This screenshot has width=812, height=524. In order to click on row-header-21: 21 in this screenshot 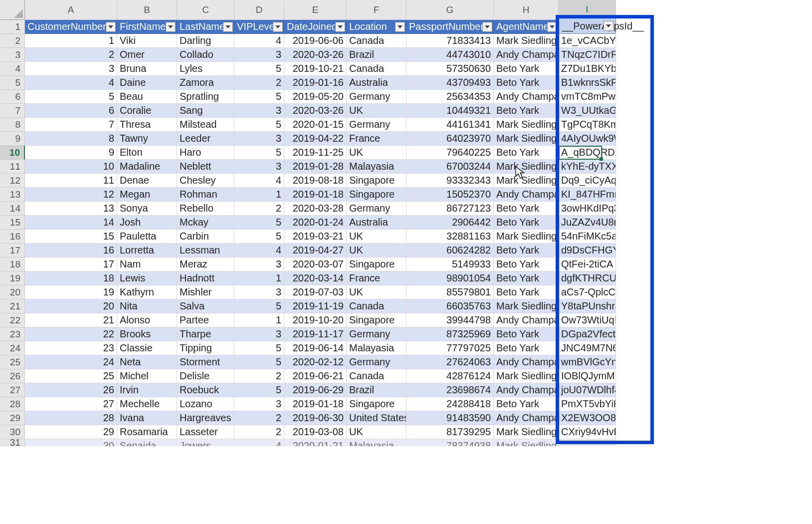, I will do `click(12, 306)`.